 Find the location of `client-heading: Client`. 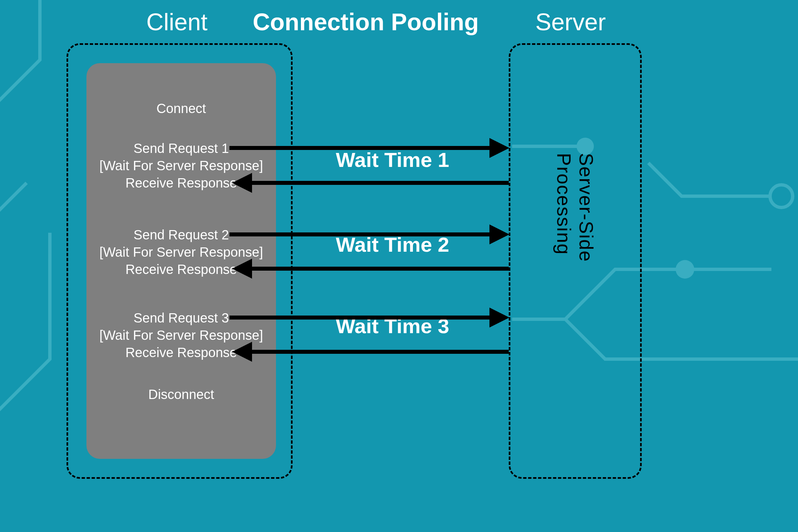

client-heading: Client is located at coordinates (177, 22).